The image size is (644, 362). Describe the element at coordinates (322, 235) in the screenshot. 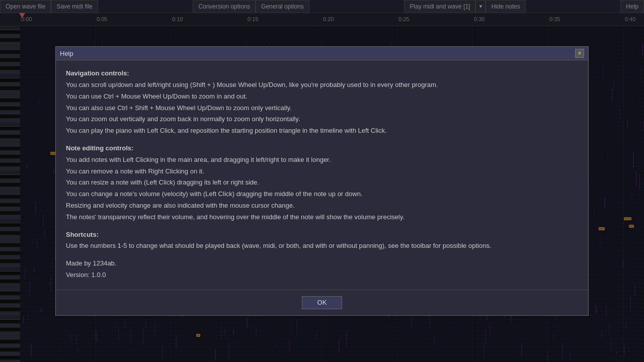

I see `shortcuts-header: Shortcuts:` at that location.